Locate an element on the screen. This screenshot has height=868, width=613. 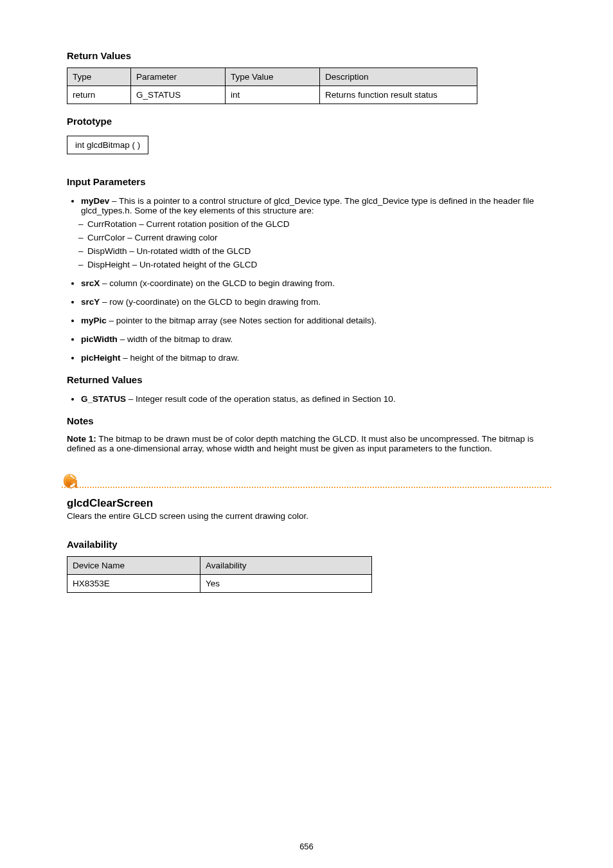
col-device-name: Device Name is located at coordinates (134, 566).